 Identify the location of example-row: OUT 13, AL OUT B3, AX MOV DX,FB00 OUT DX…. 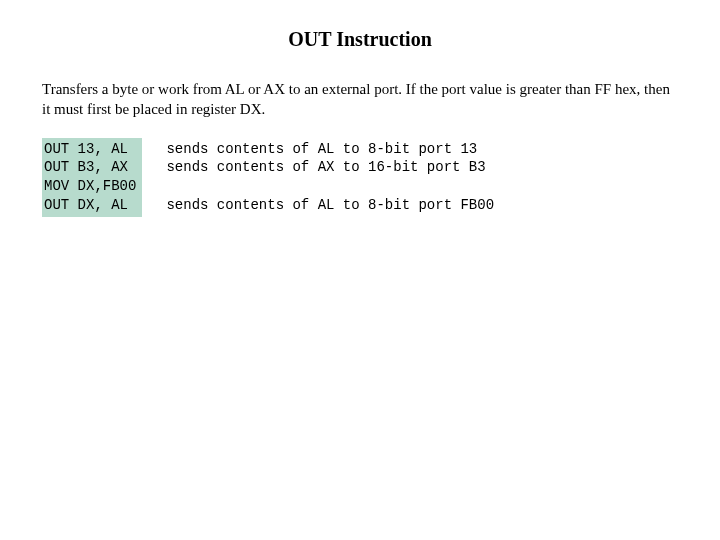
(360, 178).